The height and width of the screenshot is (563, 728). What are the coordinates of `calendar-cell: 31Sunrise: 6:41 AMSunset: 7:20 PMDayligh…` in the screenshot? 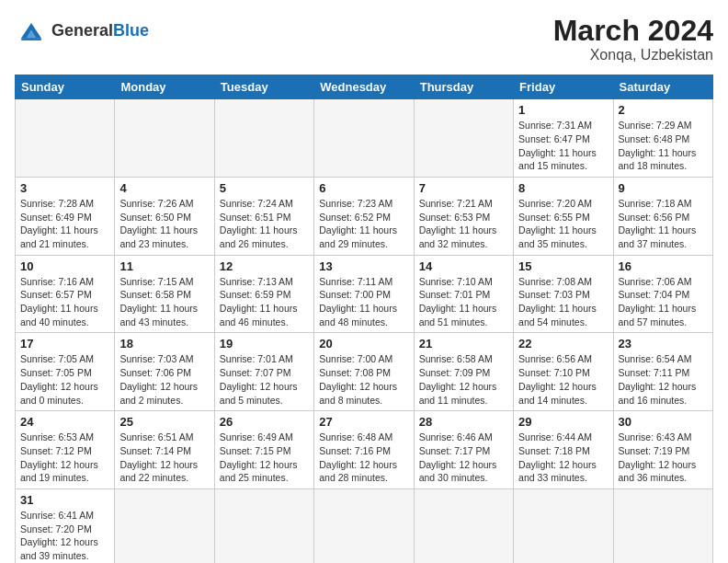 It's located at (65, 526).